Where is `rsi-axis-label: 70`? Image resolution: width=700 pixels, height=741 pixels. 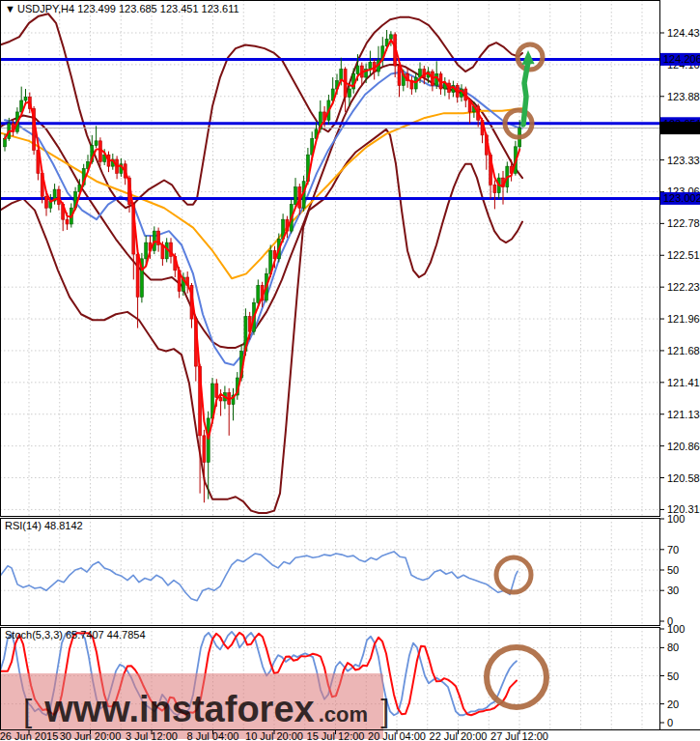 rsi-axis-label: 70 is located at coordinates (673, 550).